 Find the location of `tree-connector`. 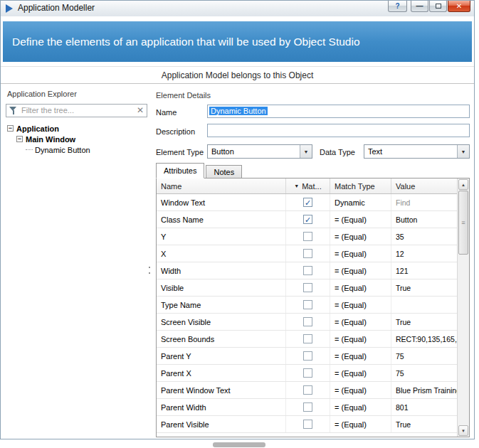

tree-connector is located at coordinates (29, 149).